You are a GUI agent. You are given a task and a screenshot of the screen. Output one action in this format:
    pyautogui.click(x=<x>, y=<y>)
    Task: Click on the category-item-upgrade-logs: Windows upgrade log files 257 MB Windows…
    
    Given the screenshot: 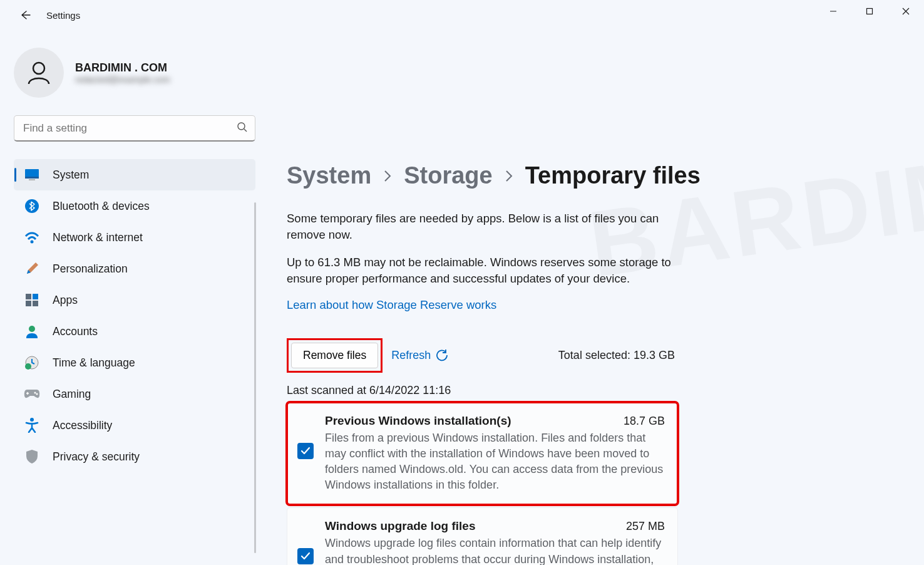 What is the action you would take?
    pyautogui.click(x=482, y=536)
    